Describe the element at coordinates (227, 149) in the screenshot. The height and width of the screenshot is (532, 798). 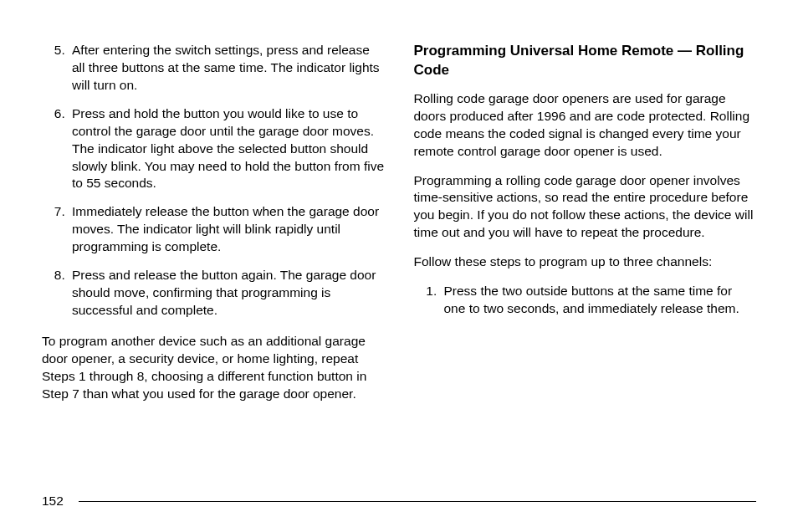
I see `list-item: Press and hold the button you would like…` at that location.